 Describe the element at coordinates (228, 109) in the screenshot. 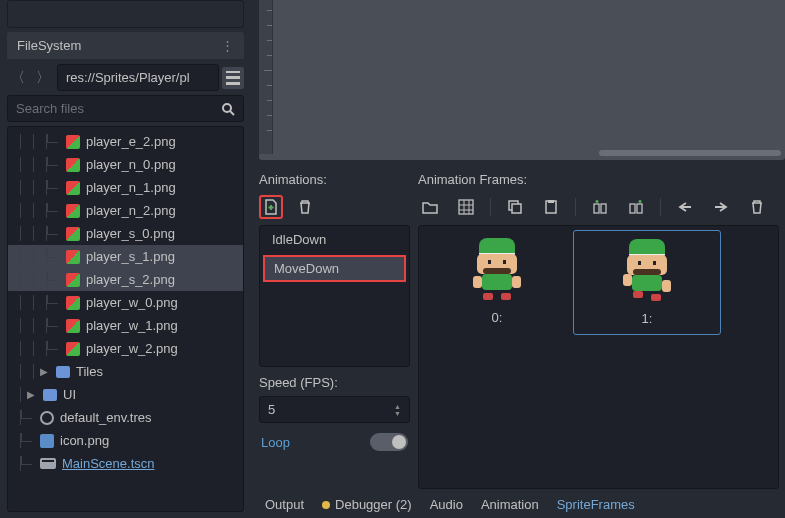

I see `search-icon` at that location.